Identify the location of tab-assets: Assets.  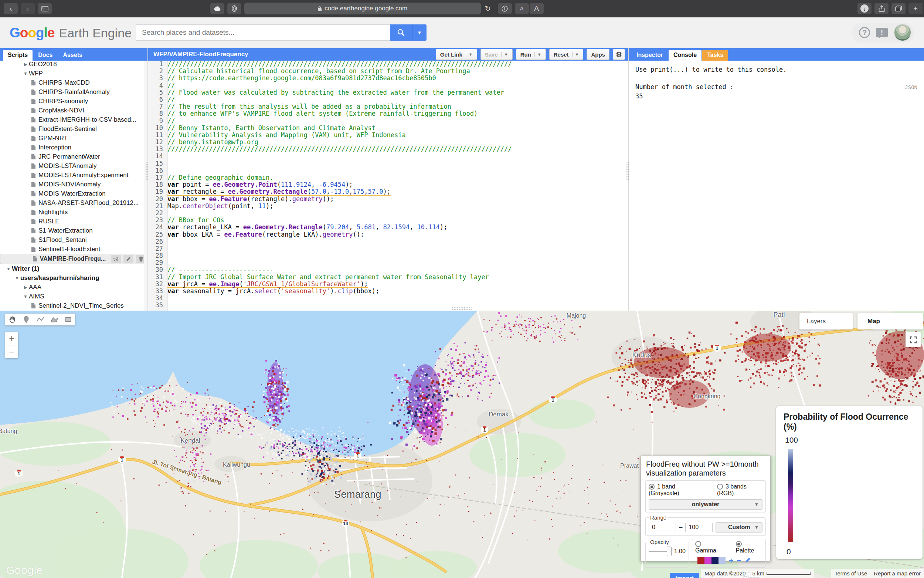
(73, 55).